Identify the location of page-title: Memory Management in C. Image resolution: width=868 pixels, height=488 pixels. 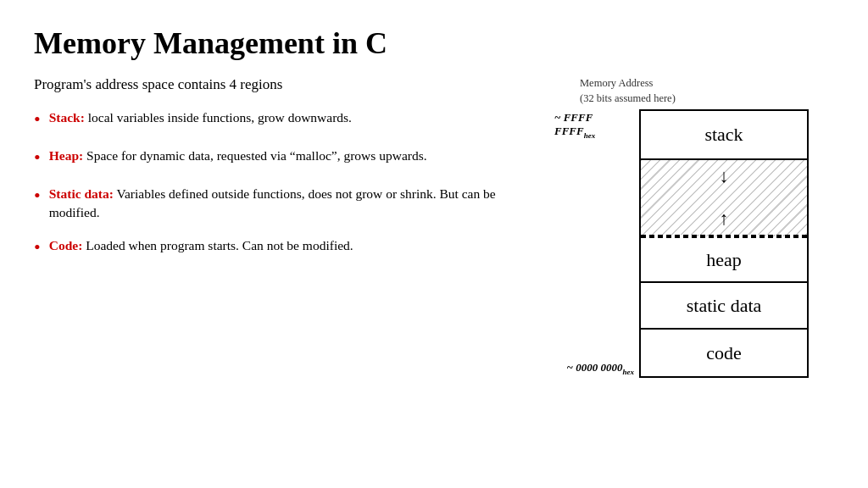
(434, 43).